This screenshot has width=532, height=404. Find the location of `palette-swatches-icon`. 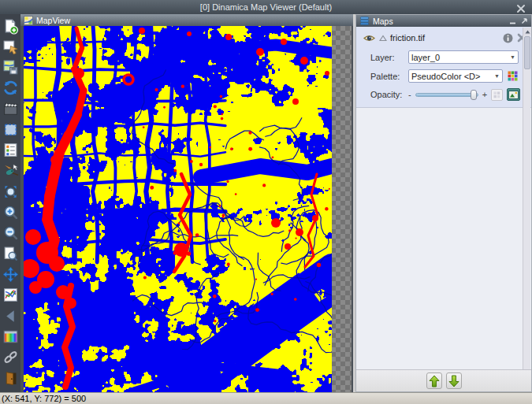

palette-swatches-icon is located at coordinates (512, 76).